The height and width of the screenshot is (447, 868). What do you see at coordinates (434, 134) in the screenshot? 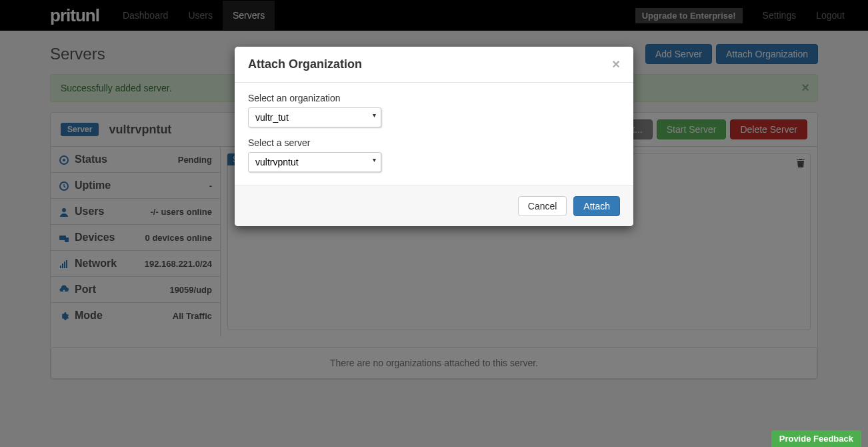
I see `modal-body: Select an organization vultr_tut Select …` at bounding box center [434, 134].